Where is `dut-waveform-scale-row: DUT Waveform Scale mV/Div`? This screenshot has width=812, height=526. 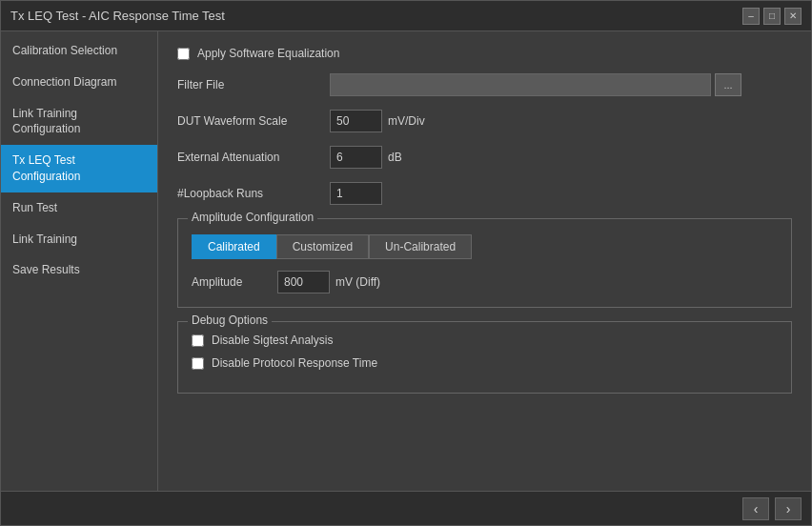
dut-waveform-scale-row: DUT Waveform Scale mV/Div is located at coordinates (484, 121).